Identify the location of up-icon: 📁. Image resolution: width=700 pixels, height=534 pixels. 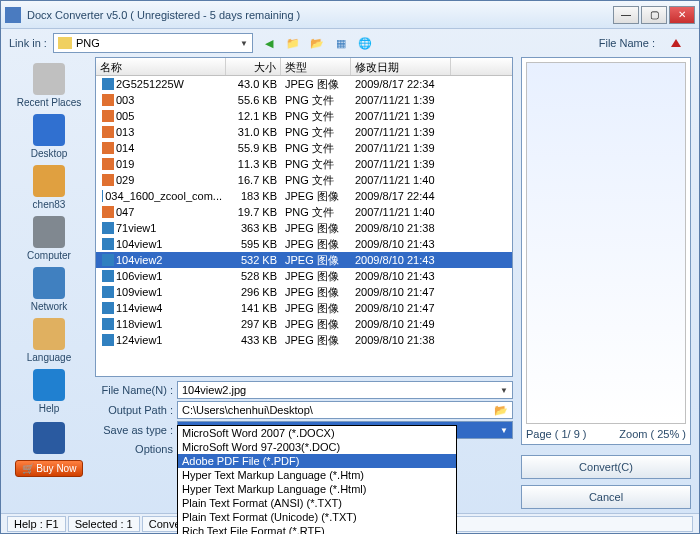
(293, 43).